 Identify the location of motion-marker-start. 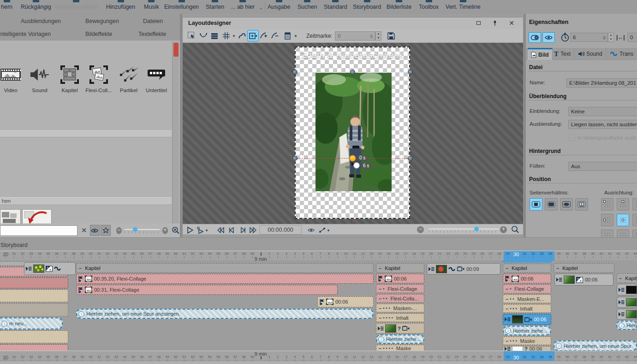
(352, 159).